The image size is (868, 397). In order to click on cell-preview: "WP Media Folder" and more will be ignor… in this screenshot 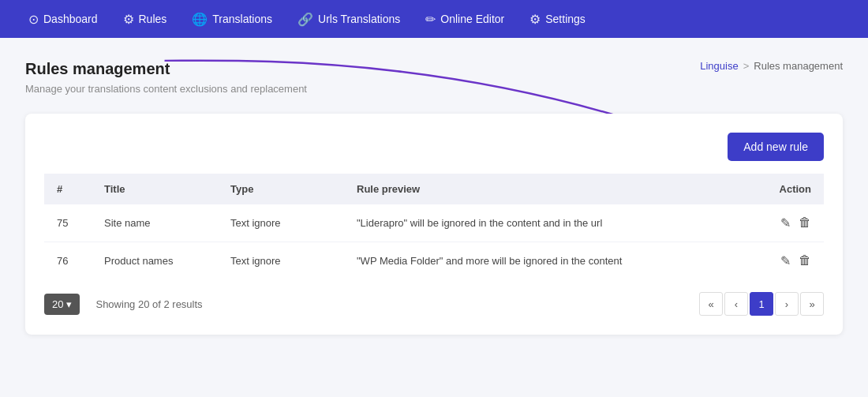, I will do `click(544, 261)`.